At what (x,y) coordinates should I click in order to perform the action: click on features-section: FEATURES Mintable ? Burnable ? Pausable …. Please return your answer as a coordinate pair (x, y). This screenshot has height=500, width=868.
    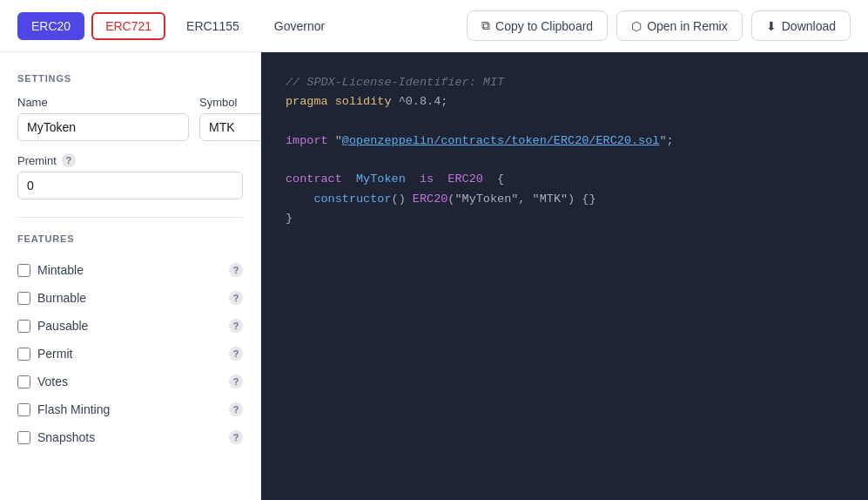
    Looking at the image, I should click on (131, 342).